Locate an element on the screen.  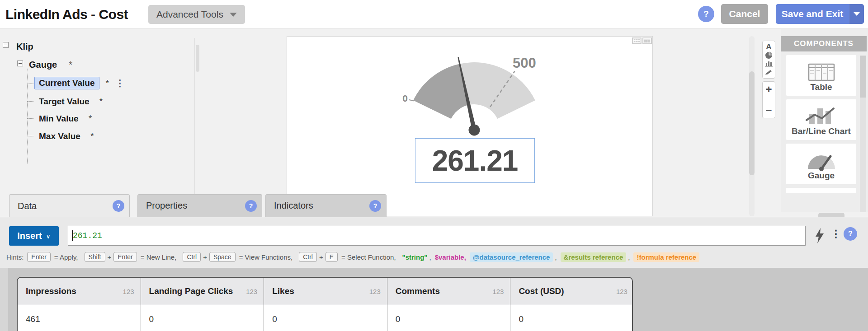
tree-item-target-value: Target Value is located at coordinates (64, 102).